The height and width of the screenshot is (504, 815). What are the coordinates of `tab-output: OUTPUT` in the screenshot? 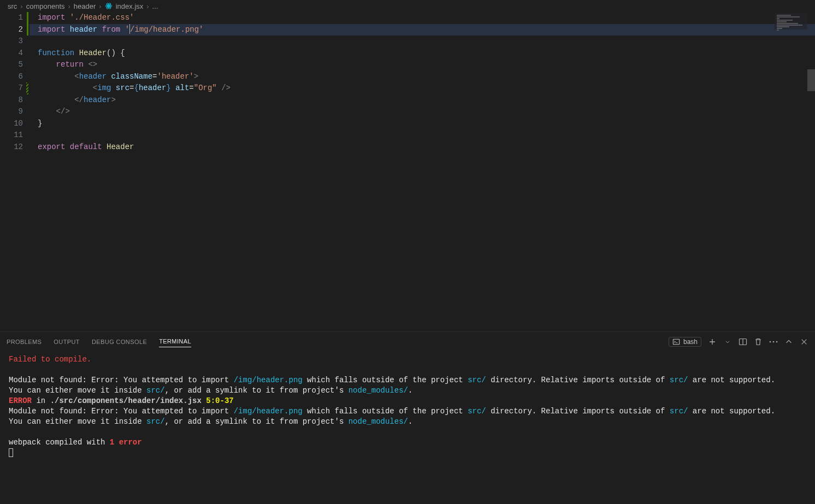 It's located at (67, 342).